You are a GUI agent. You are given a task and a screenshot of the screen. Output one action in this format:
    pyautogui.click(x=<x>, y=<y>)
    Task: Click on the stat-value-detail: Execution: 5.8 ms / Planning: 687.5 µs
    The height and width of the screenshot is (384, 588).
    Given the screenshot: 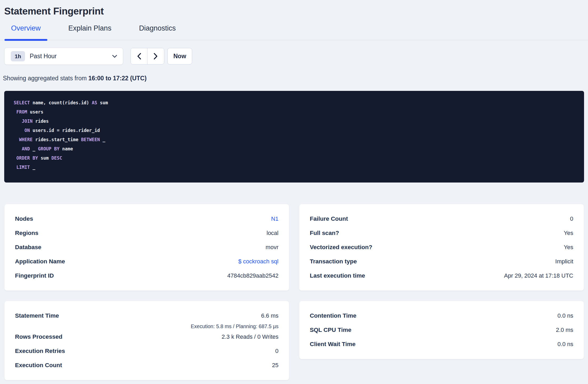 What is the action you would take?
    pyautogui.click(x=235, y=326)
    